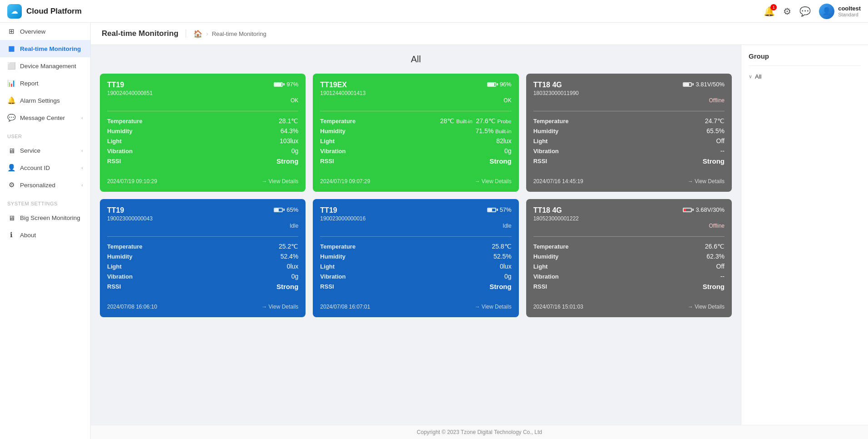 The height and width of the screenshot is (439, 868). Describe the element at coordinates (202, 93) in the screenshot. I see `card1-serial: 190024040000851` at that location.